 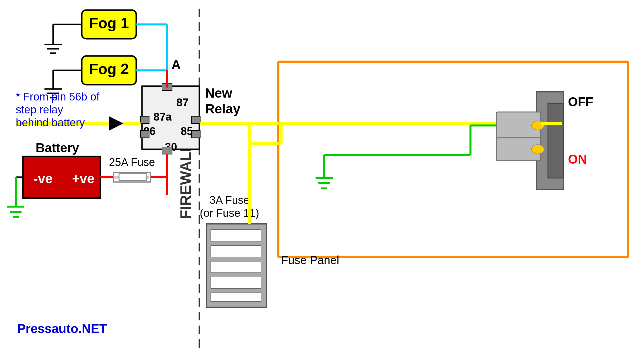 What do you see at coordinates (310, 260) in the screenshot?
I see `fuse-panel-label: Fuse Panel` at bounding box center [310, 260].